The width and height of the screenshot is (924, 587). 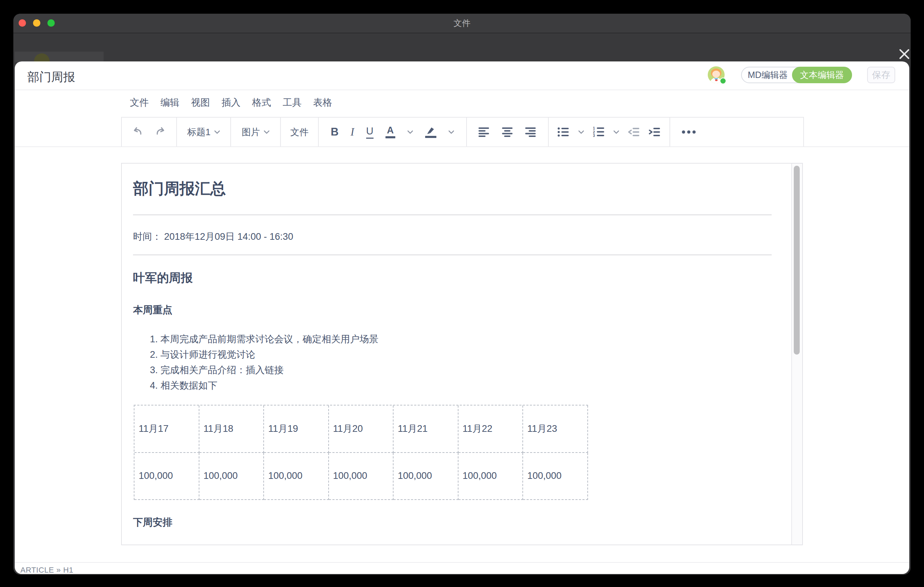 What do you see at coordinates (391, 137) in the screenshot?
I see `font-color-bar` at bounding box center [391, 137].